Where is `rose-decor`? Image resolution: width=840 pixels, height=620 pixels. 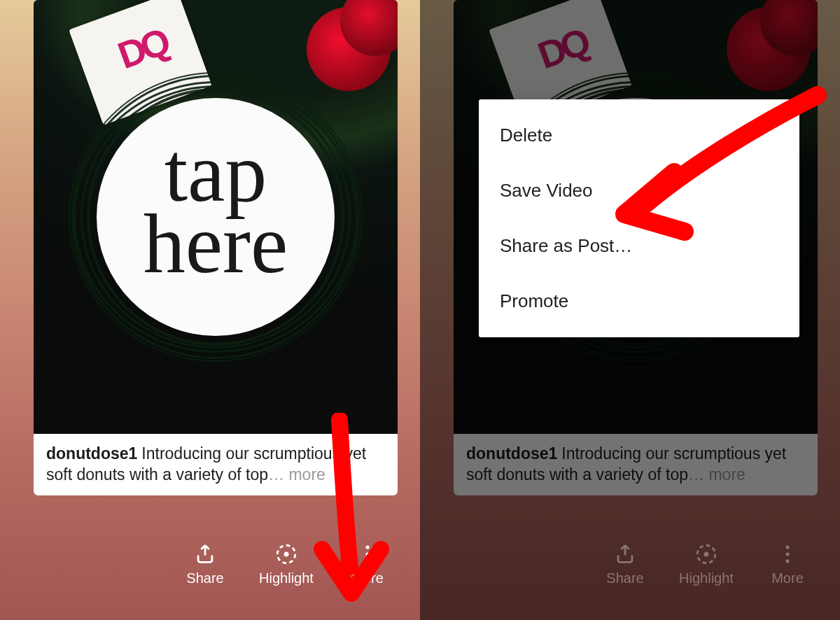 rose-decor is located at coordinates (338, 52).